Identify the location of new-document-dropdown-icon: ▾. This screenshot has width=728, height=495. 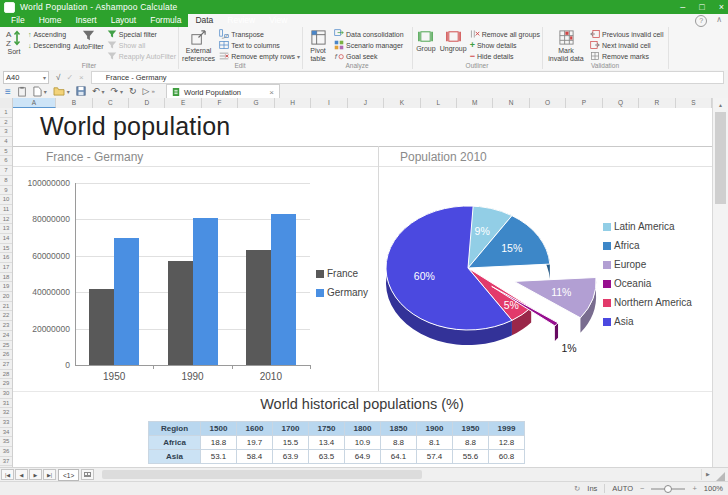
(46, 92).